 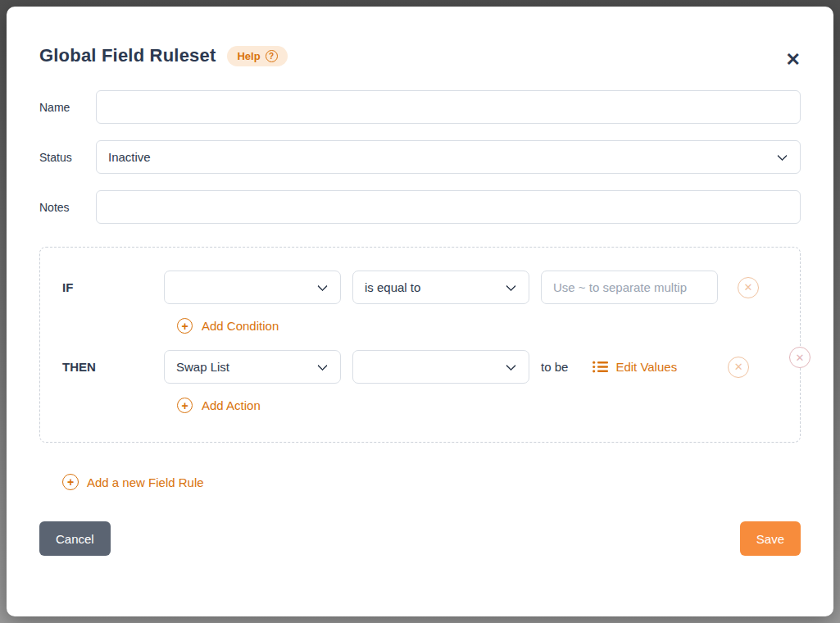 What do you see at coordinates (67, 207) in the screenshot?
I see `notes-label: Notes` at bounding box center [67, 207].